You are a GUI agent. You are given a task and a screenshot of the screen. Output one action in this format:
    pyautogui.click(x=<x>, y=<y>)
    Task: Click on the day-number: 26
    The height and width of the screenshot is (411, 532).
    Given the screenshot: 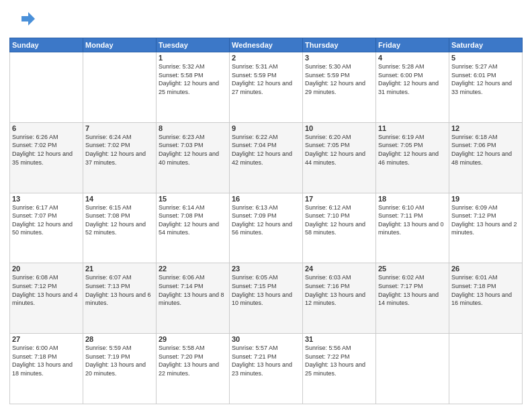 What is the action you would take?
    pyautogui.click(x=486, y=269)
    